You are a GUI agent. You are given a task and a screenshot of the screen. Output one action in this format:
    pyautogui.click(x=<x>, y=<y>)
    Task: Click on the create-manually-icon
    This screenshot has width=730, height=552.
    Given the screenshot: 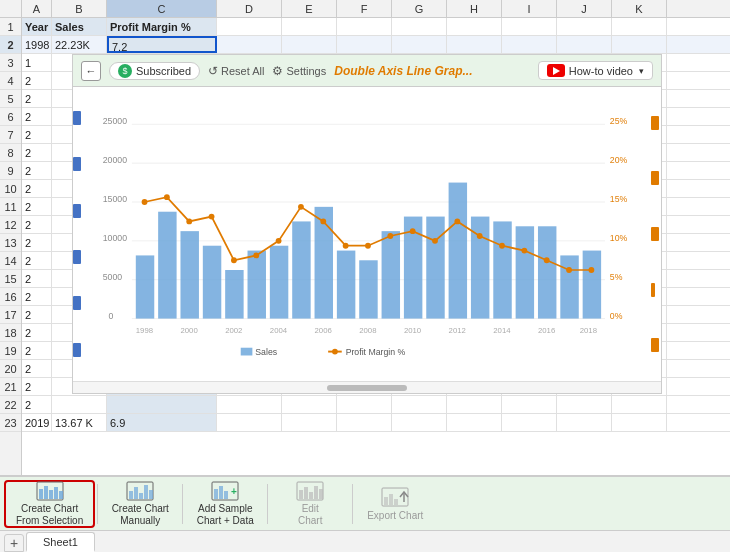 What is the action you would take?
    pyautogui.click(x=140, y=491)
    